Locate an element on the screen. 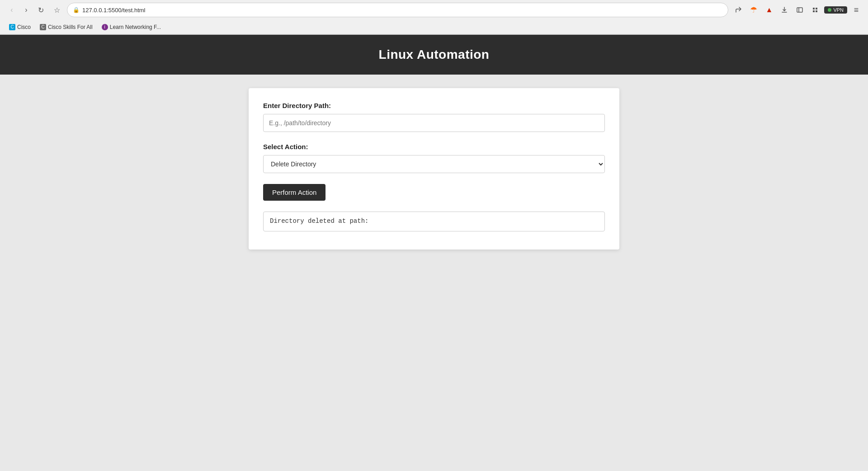  action-label: Select Action: is located at coordinates (434, 146).